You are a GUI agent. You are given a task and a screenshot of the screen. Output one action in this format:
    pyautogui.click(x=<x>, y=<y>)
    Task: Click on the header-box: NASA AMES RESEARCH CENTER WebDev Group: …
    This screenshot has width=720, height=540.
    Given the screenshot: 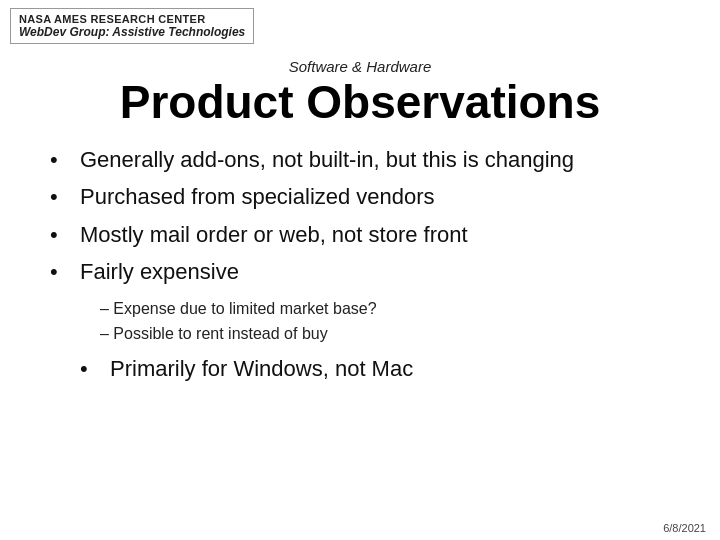 What is the action you would take?
    pyautogui.click(x=132, y=26)
    